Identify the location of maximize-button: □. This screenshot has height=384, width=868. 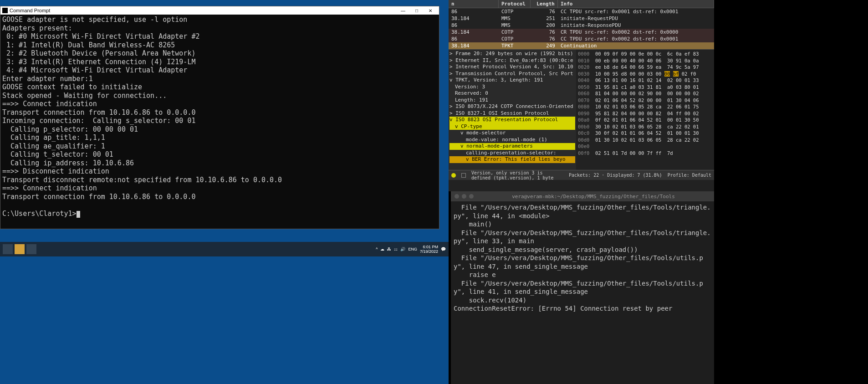
(417, 11).